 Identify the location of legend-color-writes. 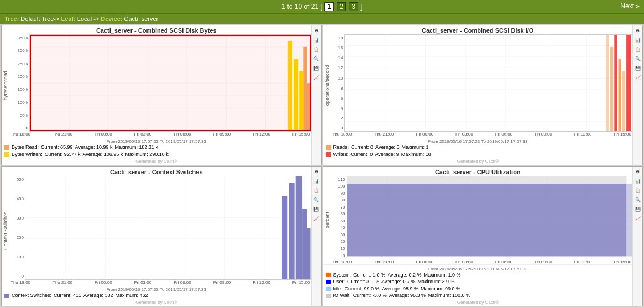
(328, 154).